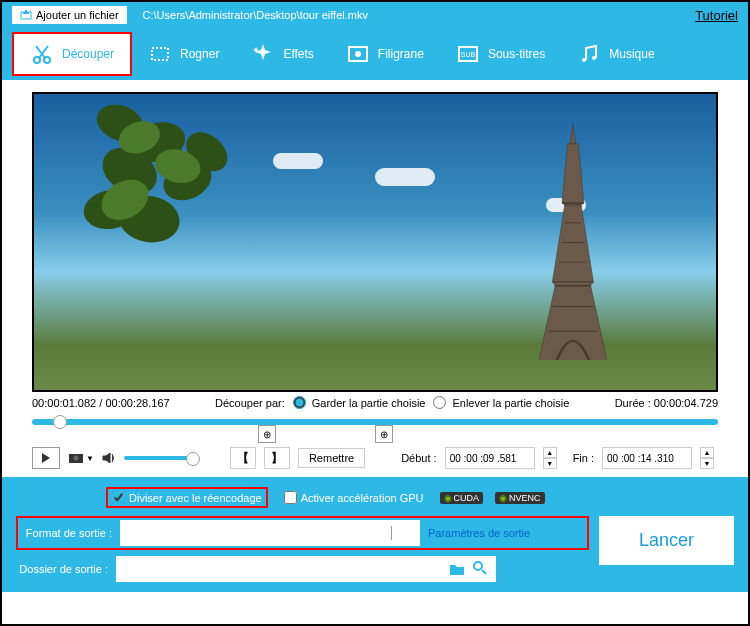 This screenshot has height=626, width=750. I want to click on start-time-stepper: ▲ ▼, so click(550, 458).